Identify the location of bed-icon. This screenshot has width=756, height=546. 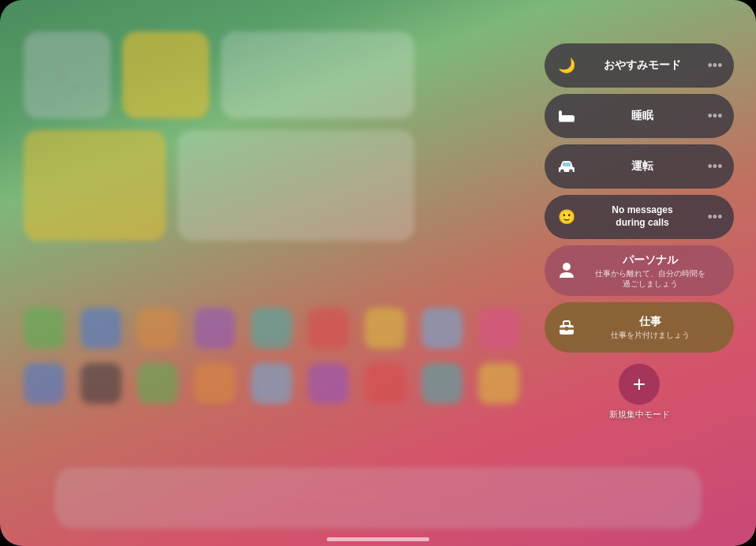
(567, 116).